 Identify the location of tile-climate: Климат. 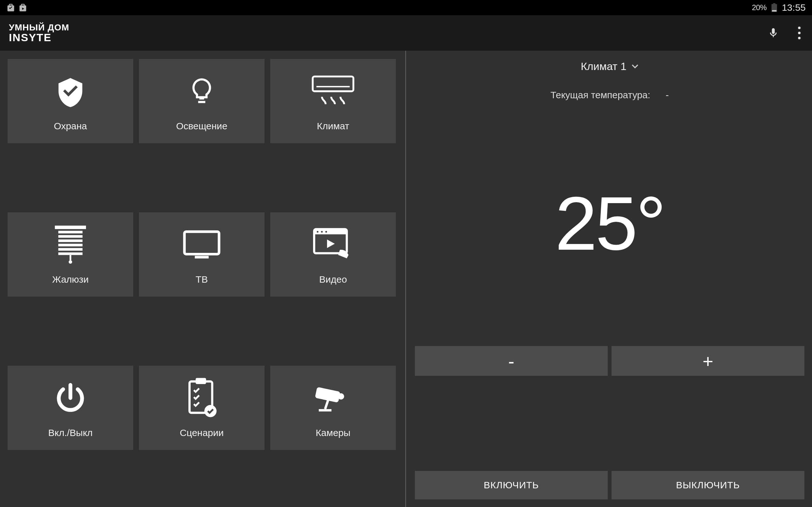
(333, 101).